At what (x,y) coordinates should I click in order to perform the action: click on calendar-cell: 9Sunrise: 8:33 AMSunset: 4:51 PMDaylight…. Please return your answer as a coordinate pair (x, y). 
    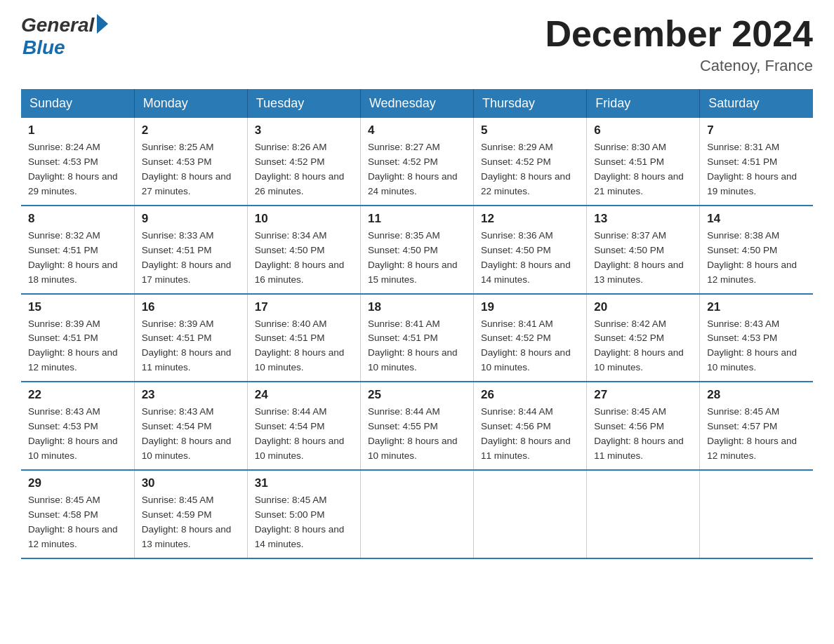
    Looking at the image, I should click on (191, 250).